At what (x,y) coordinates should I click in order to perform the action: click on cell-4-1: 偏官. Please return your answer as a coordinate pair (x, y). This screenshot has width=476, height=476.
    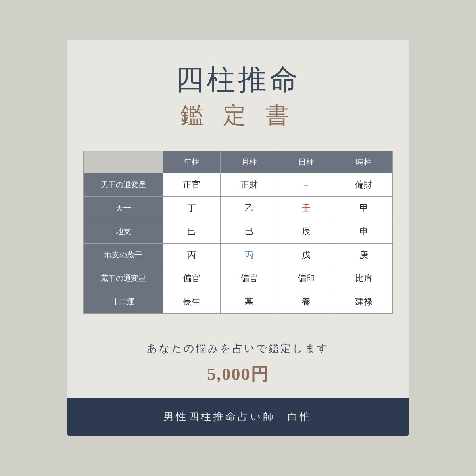
    Looking at the image, I should click on (249, 278).